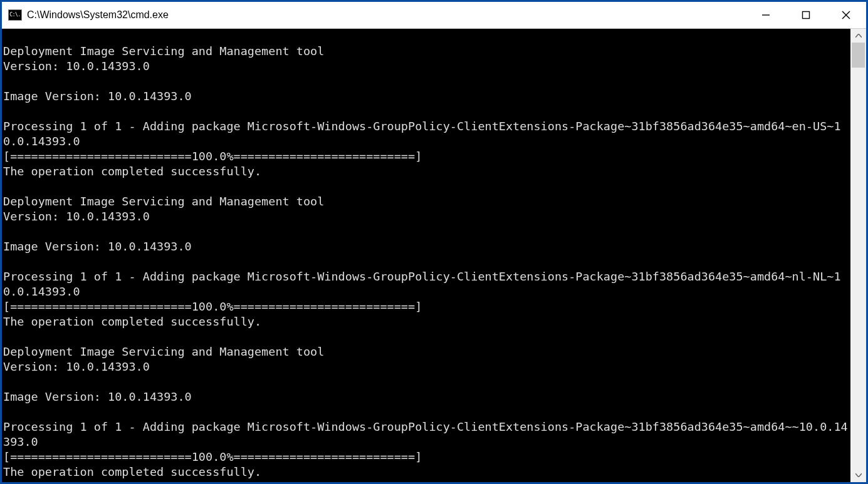 Image resolution: width=868 pixels, height=484 pixels. Describe the element at coordinates (859, 55) in the screenshot. I see `scrollbar-thumb` at that location.